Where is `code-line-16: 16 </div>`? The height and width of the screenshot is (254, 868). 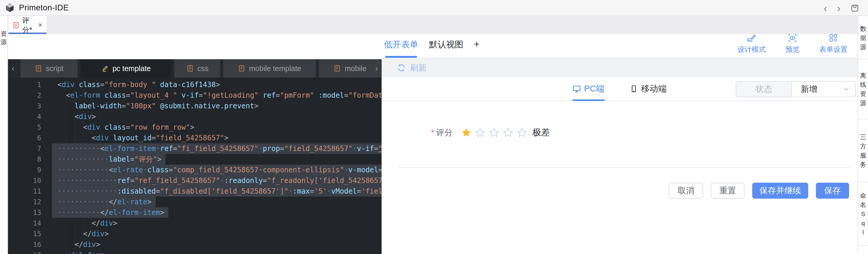 code-line-16: 16 </div> is located at coordinates (195, 245).